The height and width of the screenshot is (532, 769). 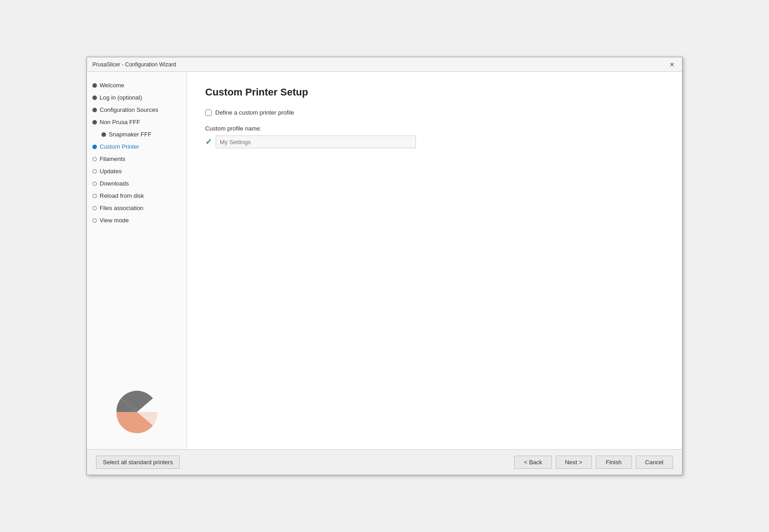 What do you see at coordinates (112, 85) in the screenshot?
I see `sidebar-item-label: Welcome` at bounding box center [112, 85].